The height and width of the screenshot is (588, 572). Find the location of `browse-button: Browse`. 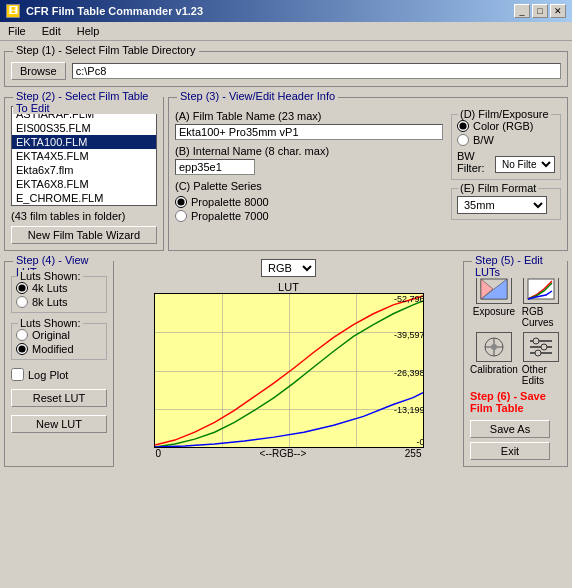

browse-button: Browse is located at coordinates (38, 71).